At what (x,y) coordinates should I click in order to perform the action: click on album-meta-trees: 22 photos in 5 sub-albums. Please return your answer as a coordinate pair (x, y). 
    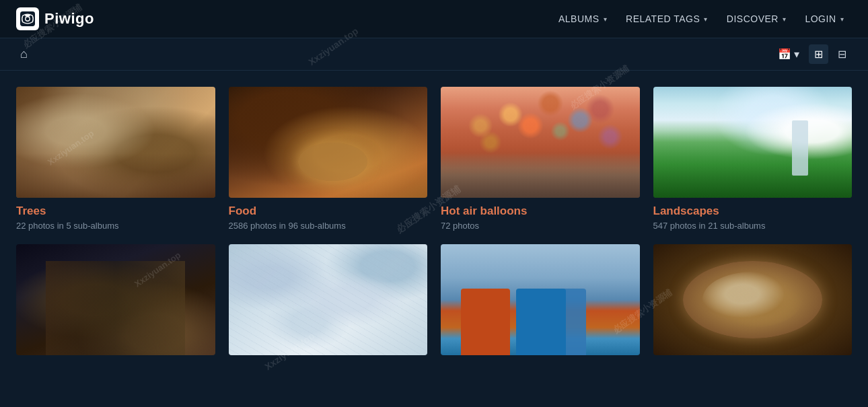
    Looking at the image, I should click on (116, 226).